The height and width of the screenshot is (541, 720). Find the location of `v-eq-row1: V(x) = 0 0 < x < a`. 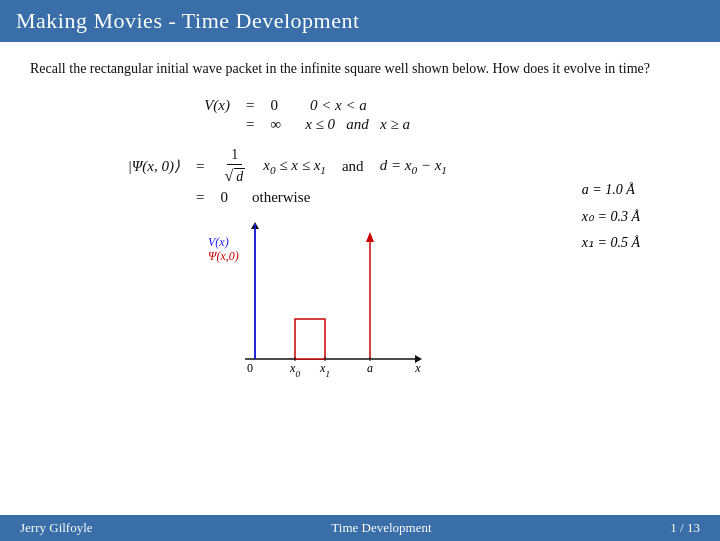

v-eq-row1: V(x) = 0 0 < x < a is located at coordinates (435, 106).